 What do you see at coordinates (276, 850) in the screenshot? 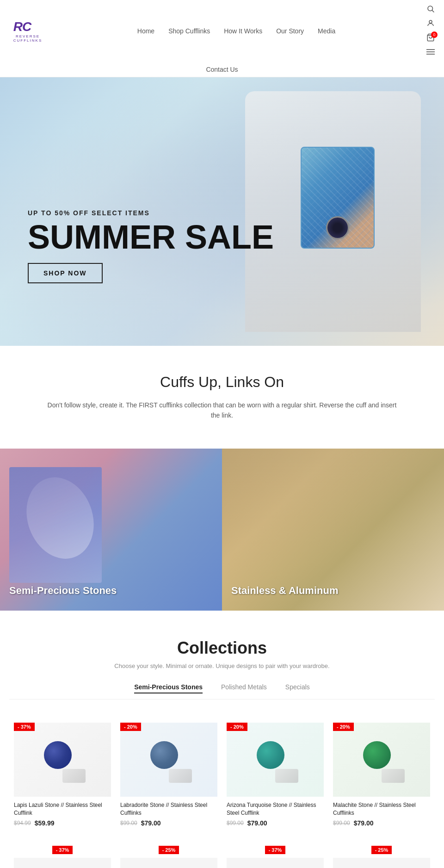
I see `row2-badge-3: - 37%` at bounding box center [276, 850].